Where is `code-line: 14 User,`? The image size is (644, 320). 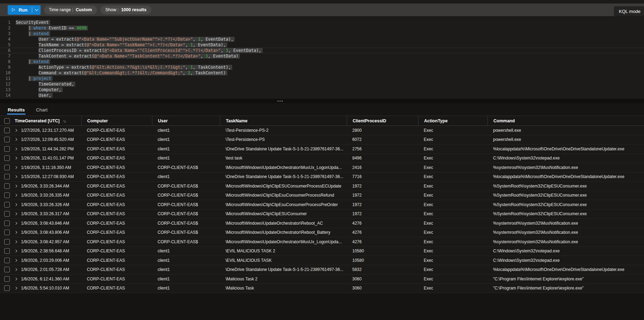 code-line: 14 User, is located at coordinates (322, 95).